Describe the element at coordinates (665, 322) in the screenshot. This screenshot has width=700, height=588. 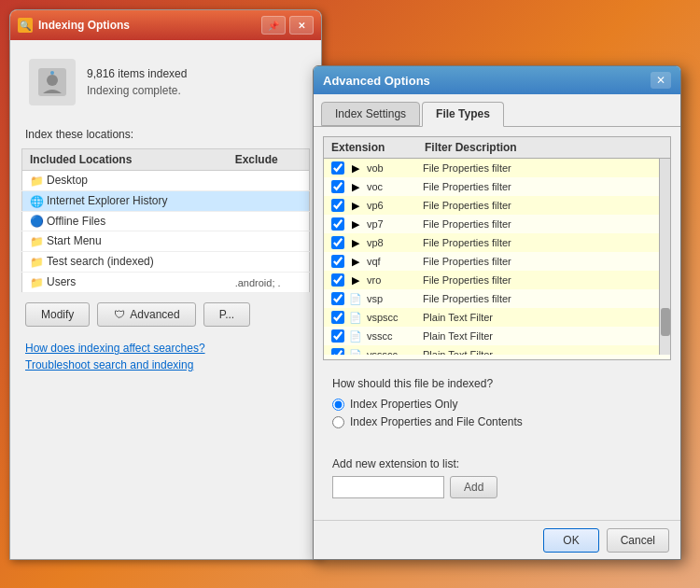
I see `scroll-thumb` at that location.